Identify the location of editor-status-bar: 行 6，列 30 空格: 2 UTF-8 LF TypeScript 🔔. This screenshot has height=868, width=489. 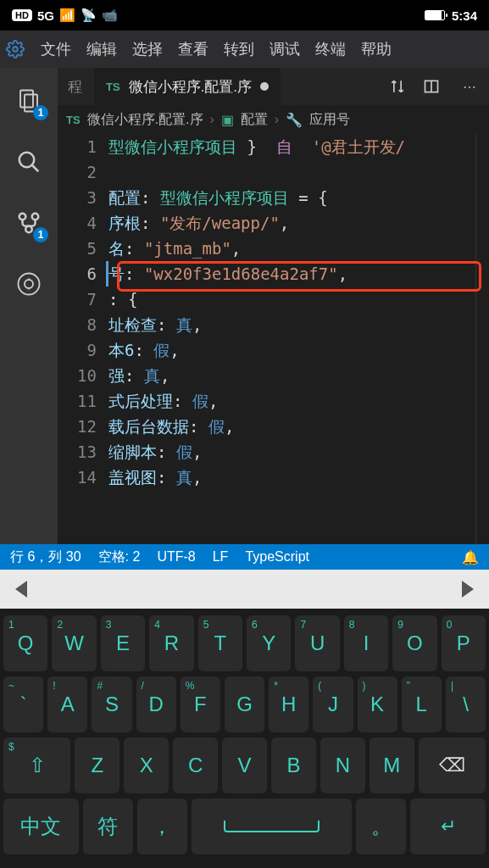
(244, 557).